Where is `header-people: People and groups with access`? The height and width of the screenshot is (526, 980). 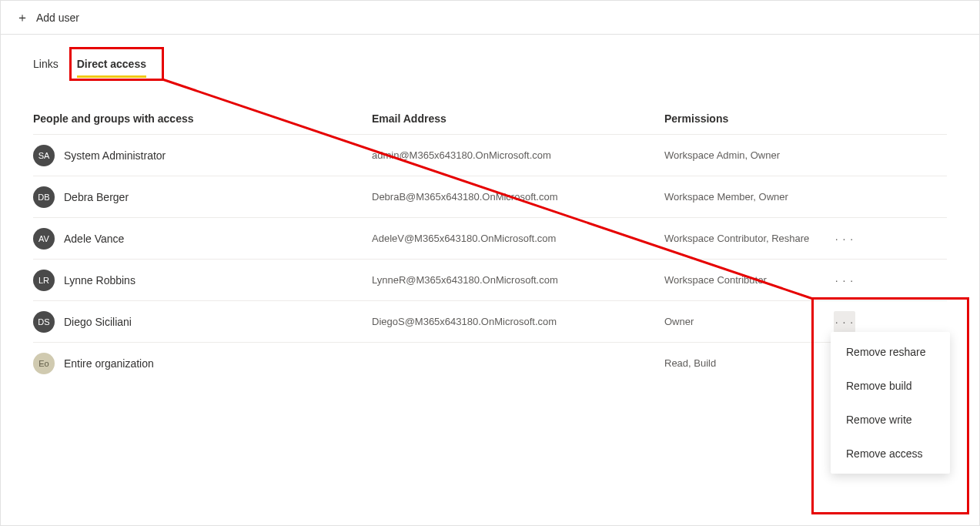 header-people: People and groups with access is located at coordinates (202, 119).